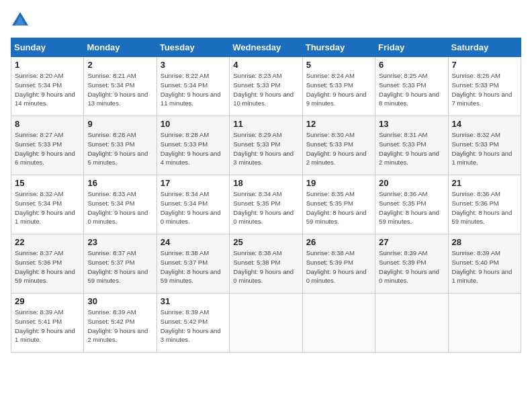 The width and height of the screenshot is (532, 411). Describe the element at coordinates (47, 90) in the screenshot. I see `day-info: Sunrise: 8:20 AMSunset: 5:34 PMDaylight:…` at that location.